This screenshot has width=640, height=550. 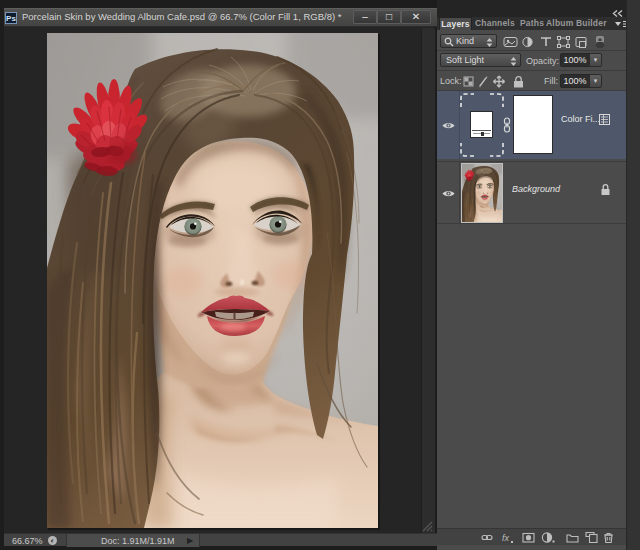 I want to click on svg-text: fx, so click(x=506, y=538).